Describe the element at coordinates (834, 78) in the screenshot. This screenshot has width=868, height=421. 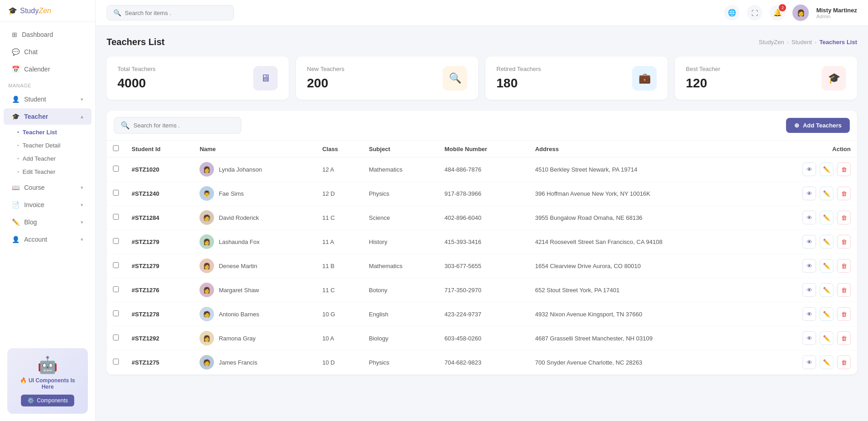
I see `stat-icon-best: 🎓` at that location.